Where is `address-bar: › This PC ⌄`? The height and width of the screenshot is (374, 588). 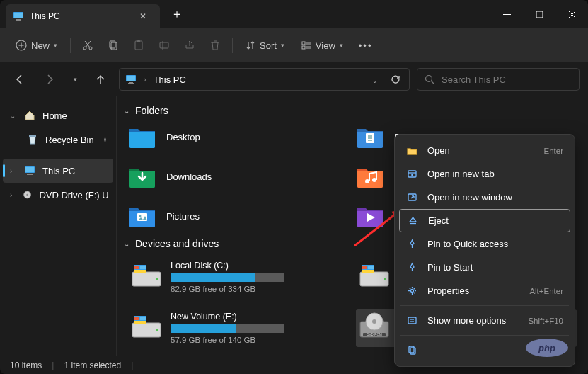 address-bar: › This PC ⌄ is located at coordinates (265, 79).